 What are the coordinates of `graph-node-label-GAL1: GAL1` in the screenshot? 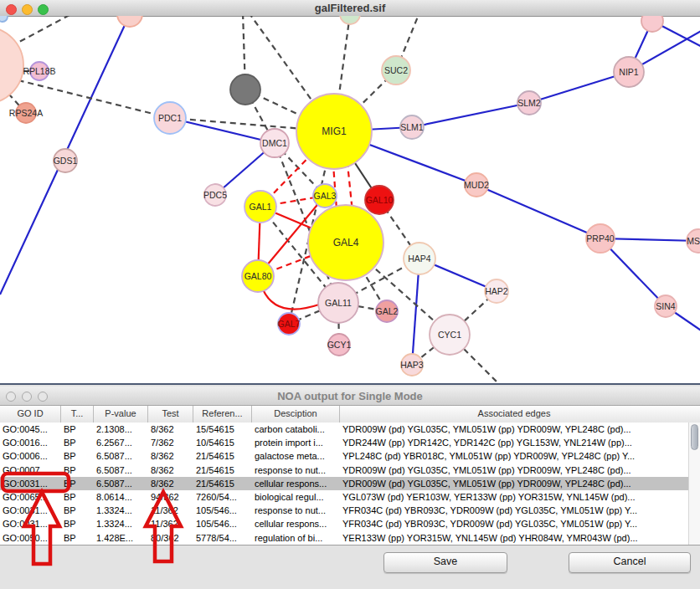 It's located at (261, 207).